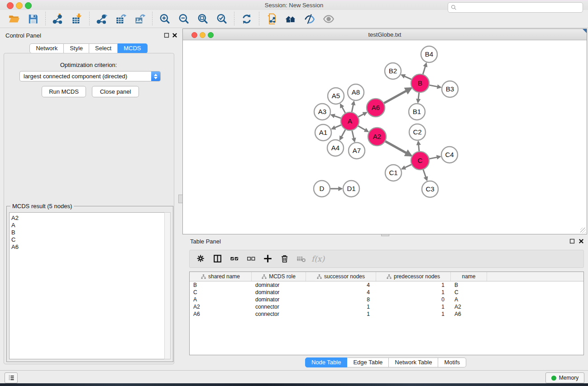  I want to click on node-A3: A3, so click(322, 112).